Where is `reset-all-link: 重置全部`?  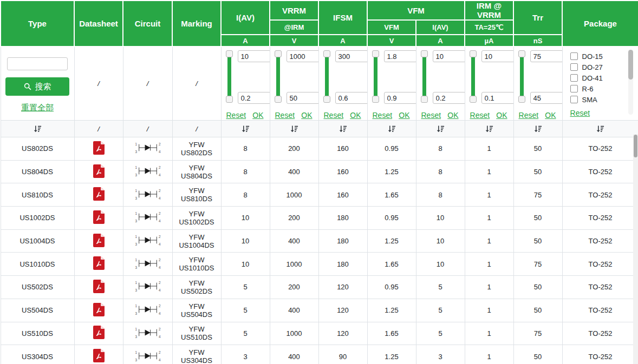 reset-all-link: 重置全部 is located at coordinates (37, 108).